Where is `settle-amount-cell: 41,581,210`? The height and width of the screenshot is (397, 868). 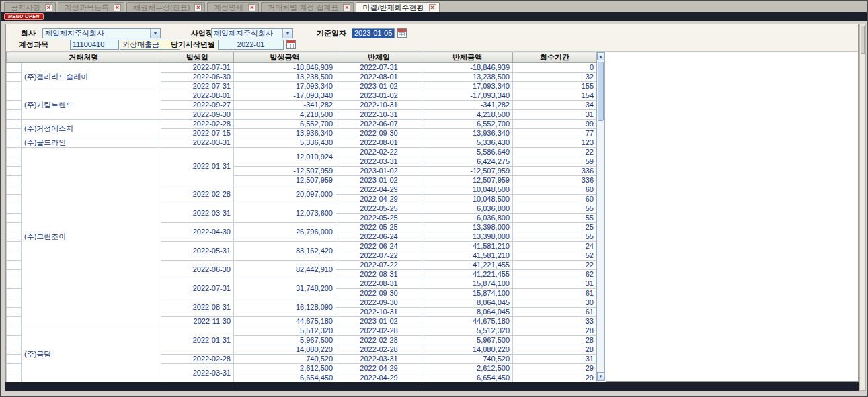 settle-amount-cell: 41,581,210 is located at coordinates (468, 256).